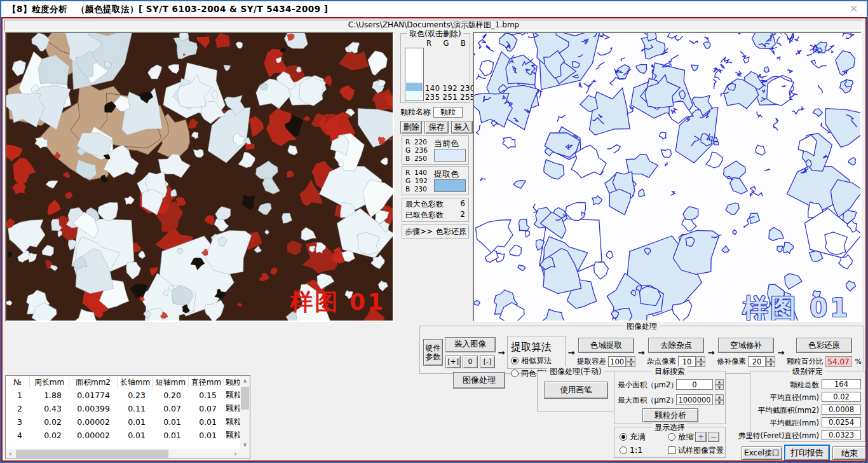  I want to click on particle-table: № 周长mm 面积mm2 长轴mm 短轴mm 直径mm 颗粒名称 11.880.…, so click(128, 417).